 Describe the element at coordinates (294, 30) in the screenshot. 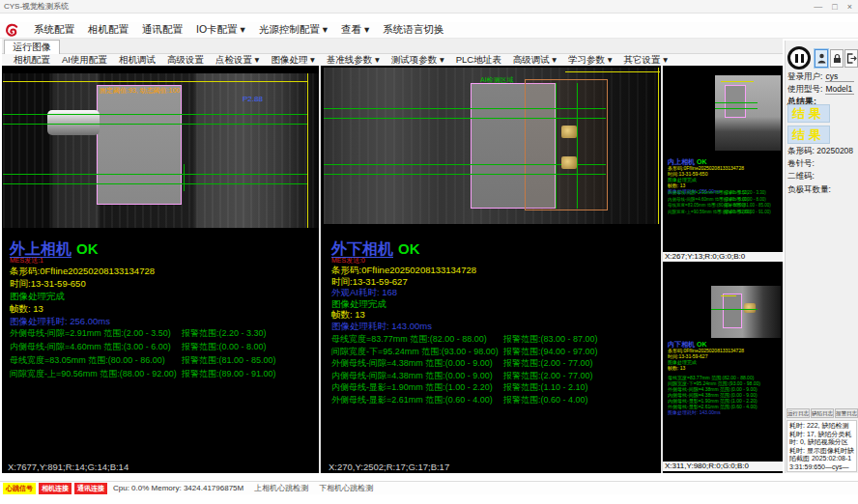

I see `menu-item-light-config: 光源控制配置 ▾` at that location.